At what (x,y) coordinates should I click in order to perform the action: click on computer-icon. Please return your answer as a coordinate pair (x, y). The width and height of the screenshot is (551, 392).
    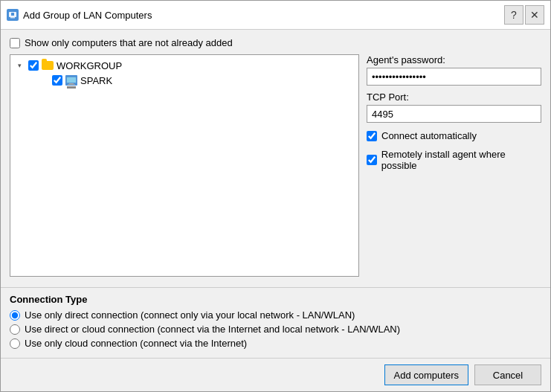
    Looking at the image, I should click on (71, 80).